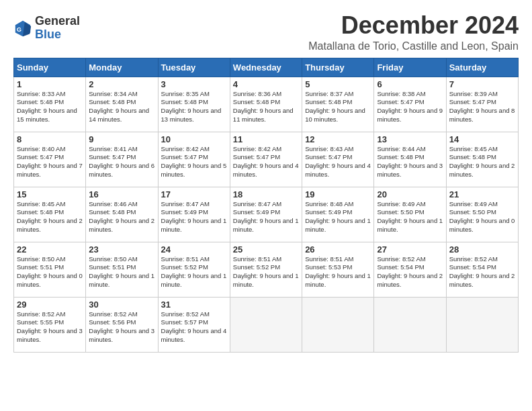  Describe the element at coordinates (410, 140) in the screenshot. I see `day-number: 13` at that location.